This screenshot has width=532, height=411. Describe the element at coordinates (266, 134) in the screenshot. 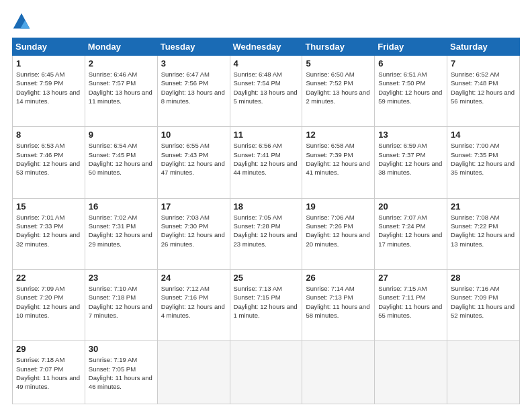

I see `day-number: 11` at that location.